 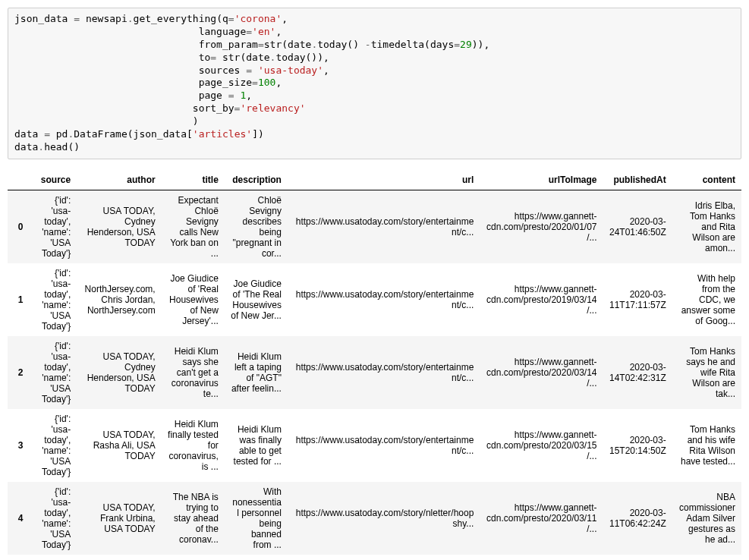 What do you see at coordinates (264, 32) in the screenshot?
I see `arg-language: 'en'` at bounding box center [264, 32].